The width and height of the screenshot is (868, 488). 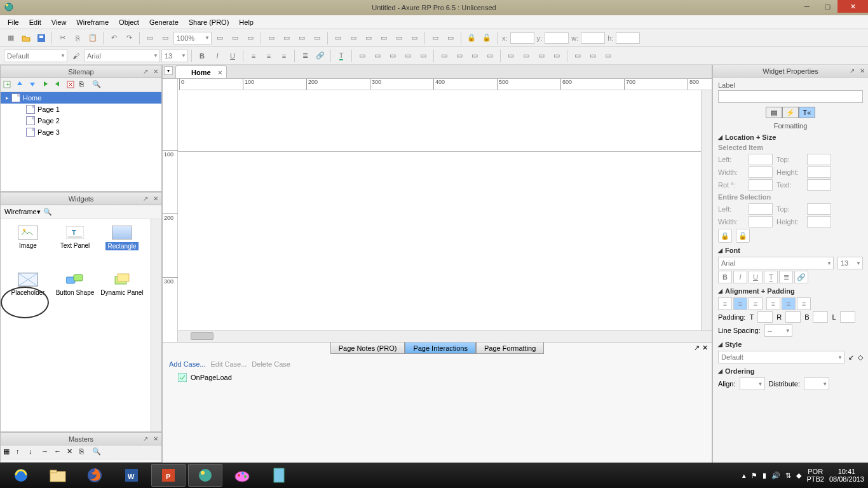 What do you see at coordinates (21, 452) in the screenshot?
I see `master-up-icon: ↑` at bounding box center [21, 452].